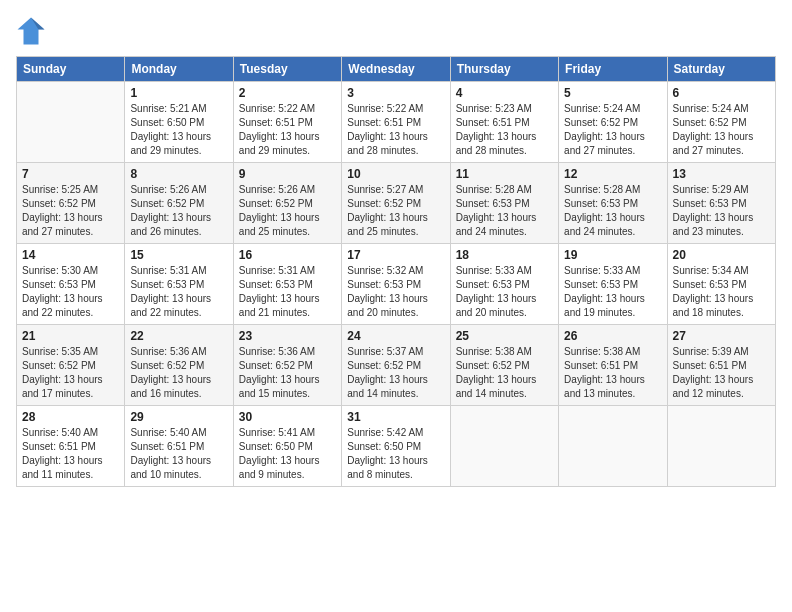  I want to click on weekday-header-tuesday: Tuesday, so click(287, 70).